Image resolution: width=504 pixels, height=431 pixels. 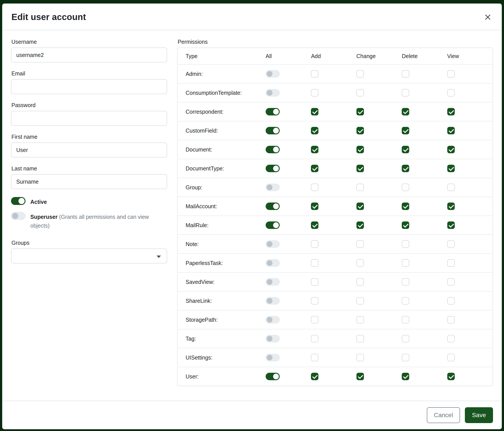 I want to click on last-name-input, so click(x=89, y=182).